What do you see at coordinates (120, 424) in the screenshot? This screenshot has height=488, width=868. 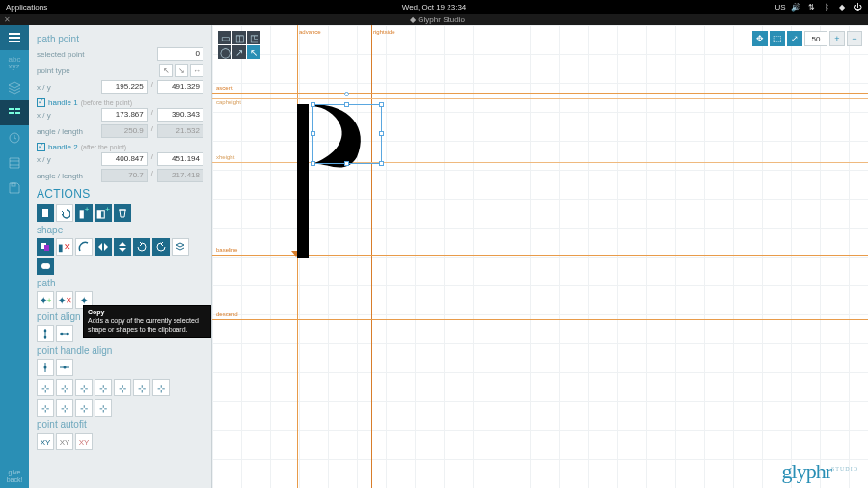 I see `section-autofit: point autofit` at bounding box center [120, 424].